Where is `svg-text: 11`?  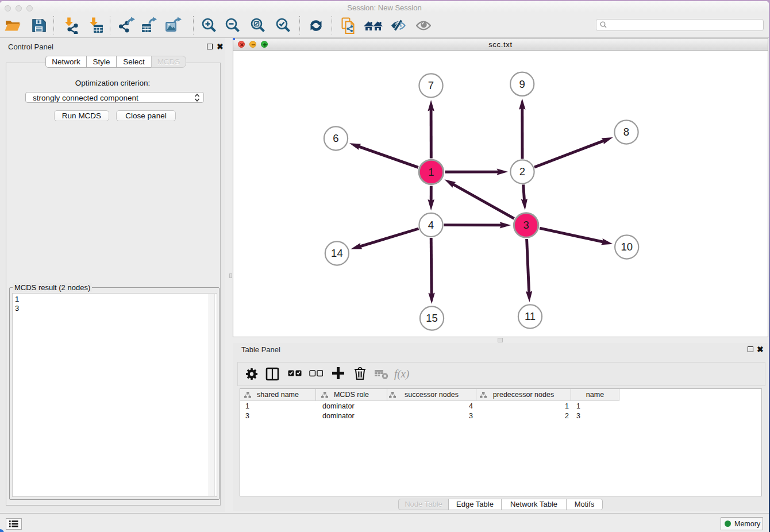 svg-text: 11 is located at coordinates (530, 316).